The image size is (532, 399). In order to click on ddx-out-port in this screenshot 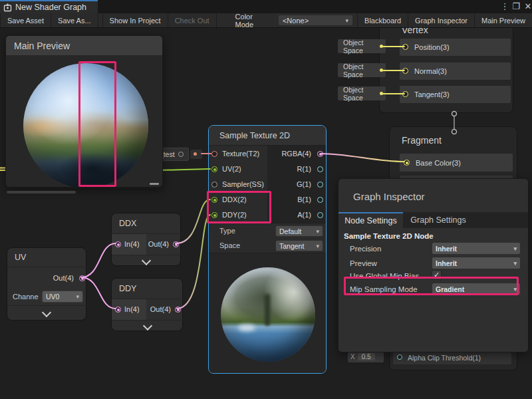, I will do `click(176, 245)`.